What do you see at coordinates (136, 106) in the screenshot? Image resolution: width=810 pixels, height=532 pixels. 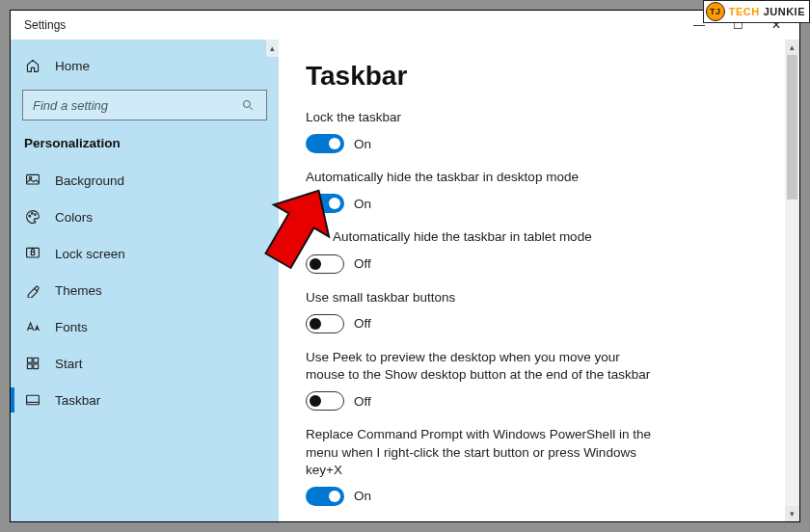 I see `search-input` at bounding box center [136, 106].